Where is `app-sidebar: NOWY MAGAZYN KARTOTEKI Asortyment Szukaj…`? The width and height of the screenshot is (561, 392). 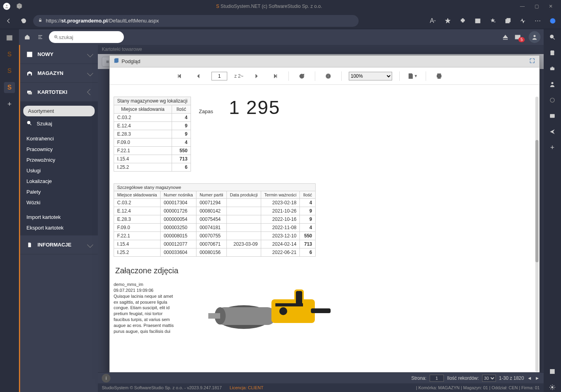
app-sidebar: NOWY MAGAZYN KARTOTEKI Asortyment Szukaj… is located at coordinates (58, 218).